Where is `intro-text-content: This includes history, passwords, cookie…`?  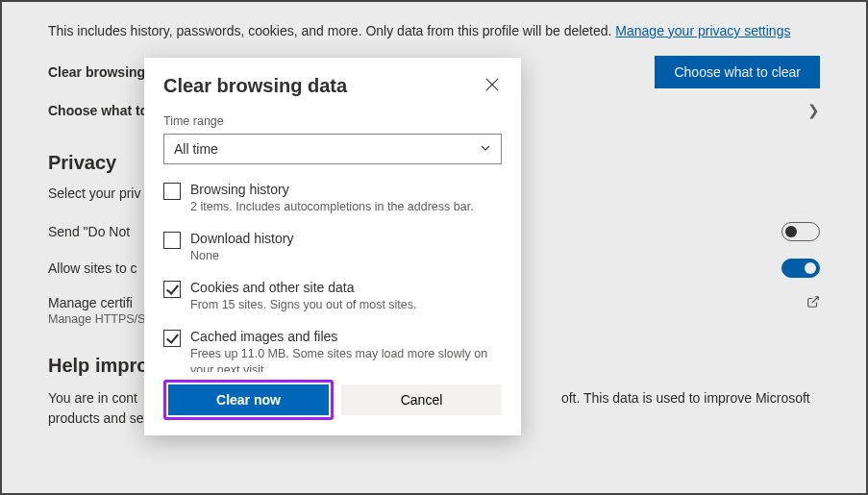
intro-text-content: This includes history, passwords, cookie… is located at coordinates (332, 31).